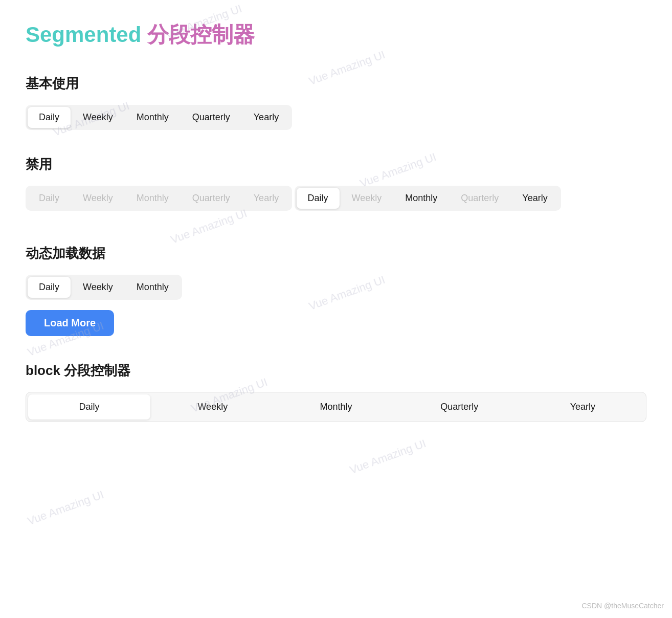 Image resolution: width=672 pixels, height=618 pixels. What do you see at coordinates (336, 254) in the screenshot?
I see `section-dynamic-title: 动态加载数据` at bounding box center [336, 254].